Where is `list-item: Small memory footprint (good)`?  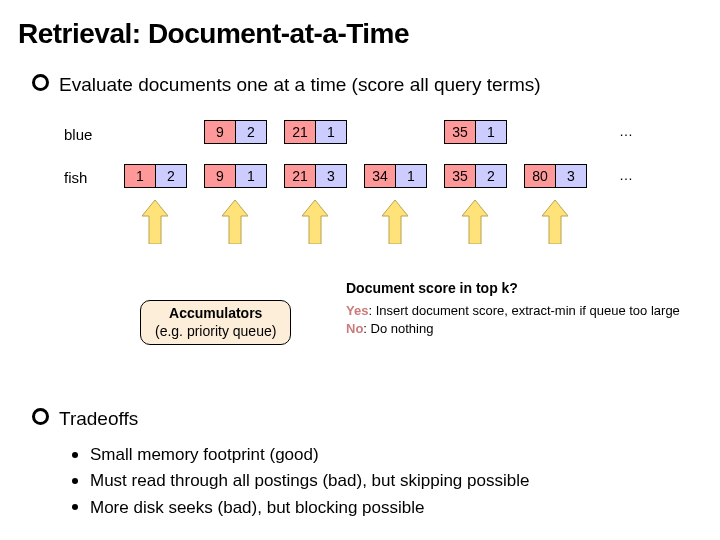 list-item: Small memory footprint (good) is located at coordinates (300, 455).